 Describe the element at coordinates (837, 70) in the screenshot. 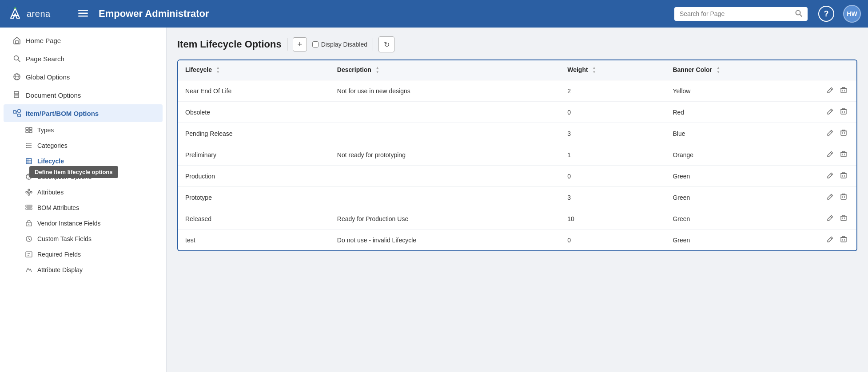

I see `col-actions` at that location.